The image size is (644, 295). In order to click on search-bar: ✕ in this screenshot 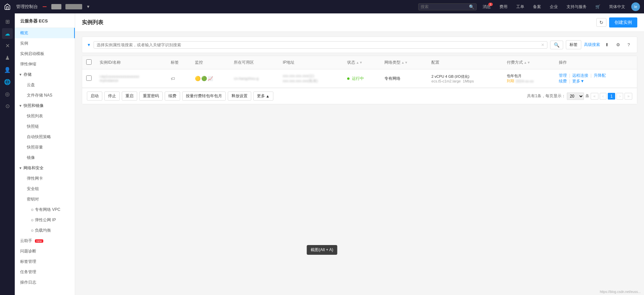, I will do `click(321, 45)`.